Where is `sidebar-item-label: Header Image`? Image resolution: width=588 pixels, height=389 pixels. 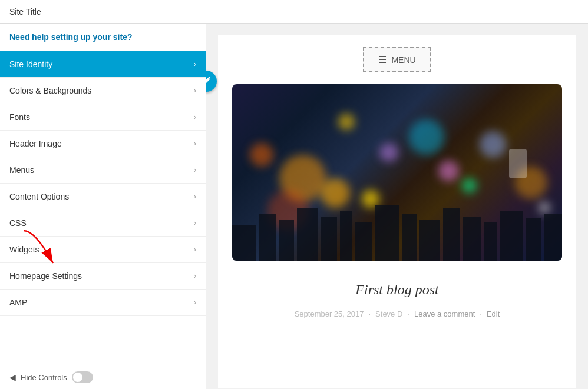
sidebar-item-label: Header Image is located at coordinates (35, 144).